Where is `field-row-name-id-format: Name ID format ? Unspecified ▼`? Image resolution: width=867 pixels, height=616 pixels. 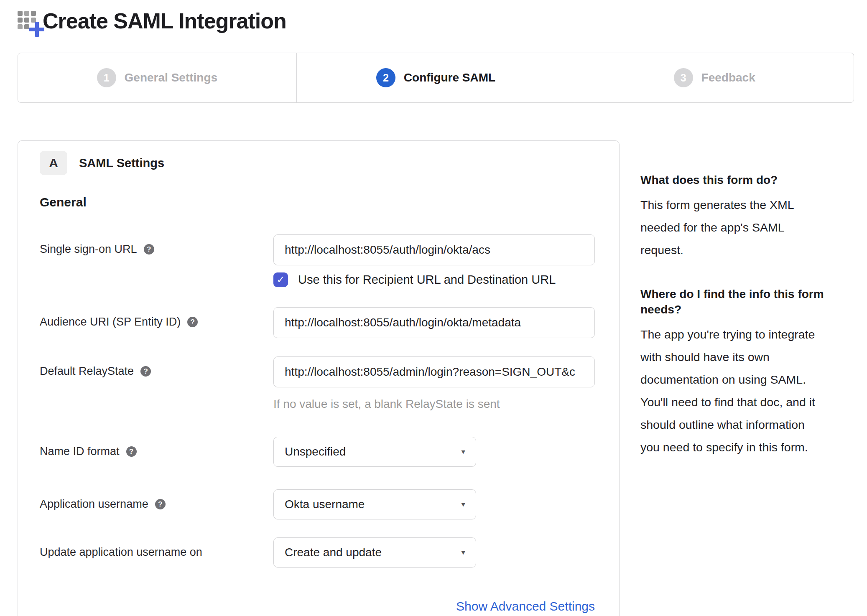 field-row-name-id-format: Name ID format ? Unspecified ▼ is located at coordinates (317, 452).